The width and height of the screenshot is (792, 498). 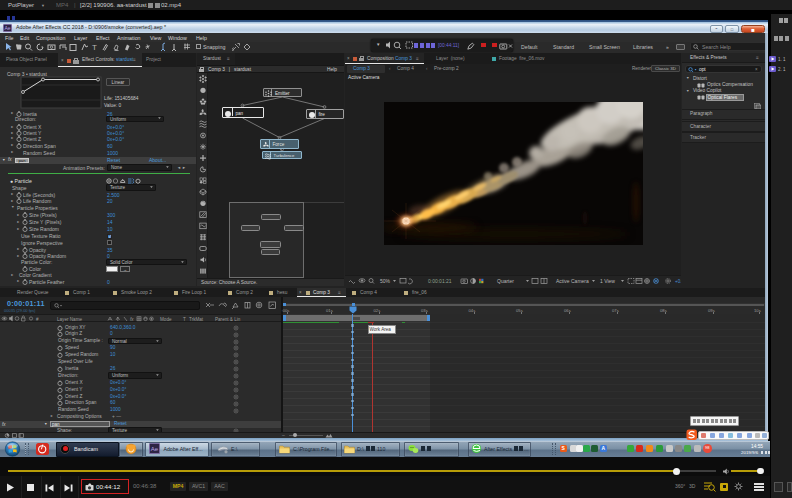 I want to click on svg-text: Mode, so click(x=166, y=318).